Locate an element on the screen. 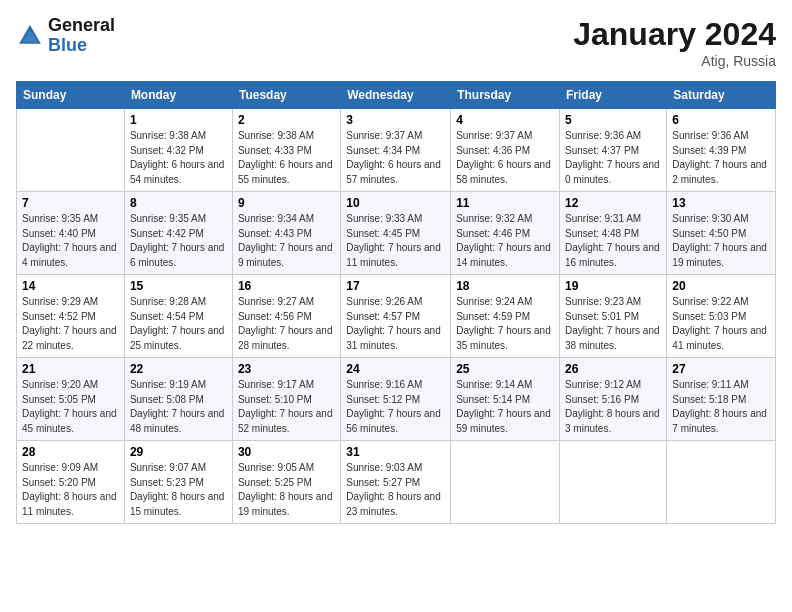  day-info: Sunrise: 9:35 AM Sunset: 4:42 PM Dayligh… is located at coordinates (178, 241).